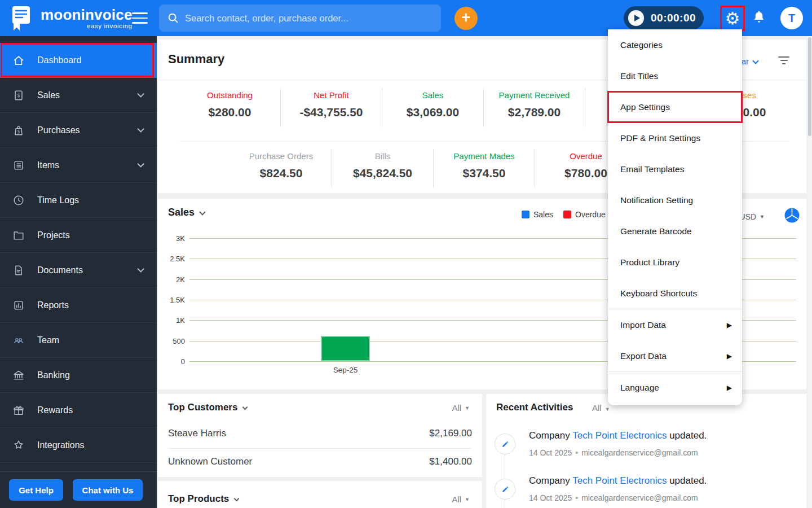 Image resolution: width=812 pixels, height=508 pixels. Describe the element at coordinates (78, 305) in the screenshot. I see `sidebar-item-reports: Reports` at that location.